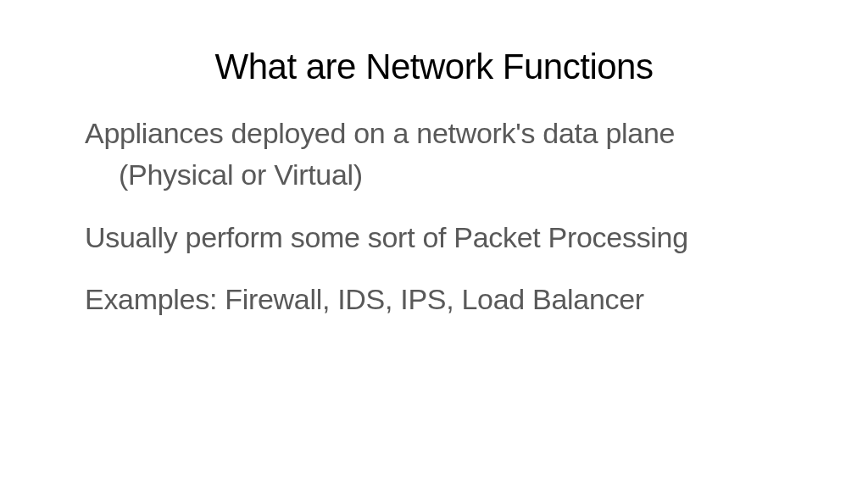 The height and width of the screenshot is (488, 868). I want to click on bullet-point-3: Examples: Firewall, IDS, IPS, Load Balan…, so click(434, 300).